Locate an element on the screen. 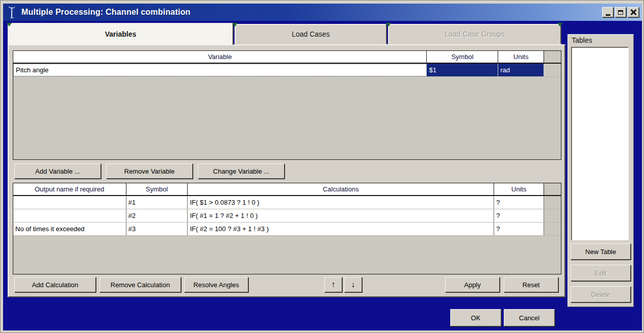 This screenshot has height=333, width=644. tab-variables-label: Variables is located at coordinates (121, 34).